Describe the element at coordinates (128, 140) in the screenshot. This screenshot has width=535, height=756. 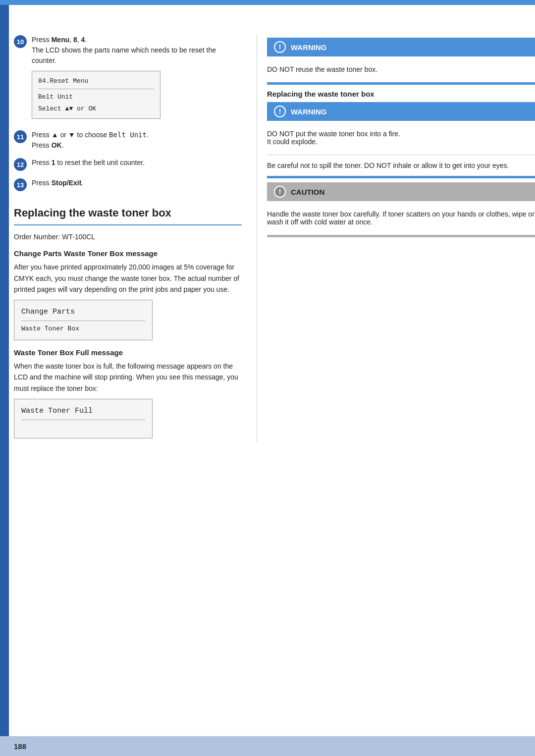
I see `step-11: 11 Press ▲ or ▼ to choose Belt Unit.Pres…` at that location.